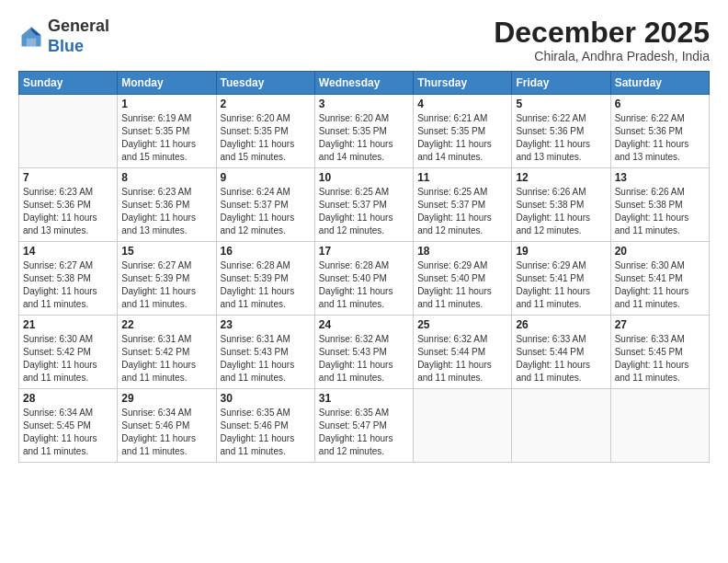  What do you see at coordinates (68, 83) in the screenshot?
I see `header-sunday: Sunday` at bounding box center [68, 83].